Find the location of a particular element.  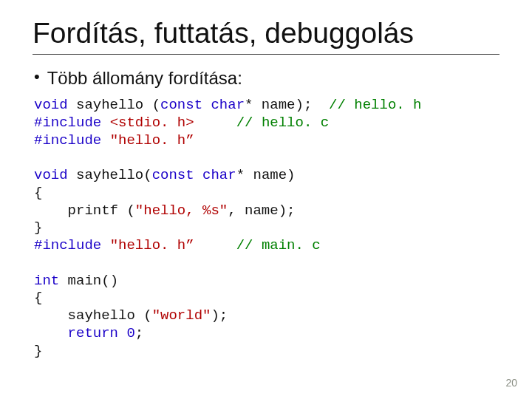

bullet-item: • Több állomány fordítása: is located at coordinates (266, 78).